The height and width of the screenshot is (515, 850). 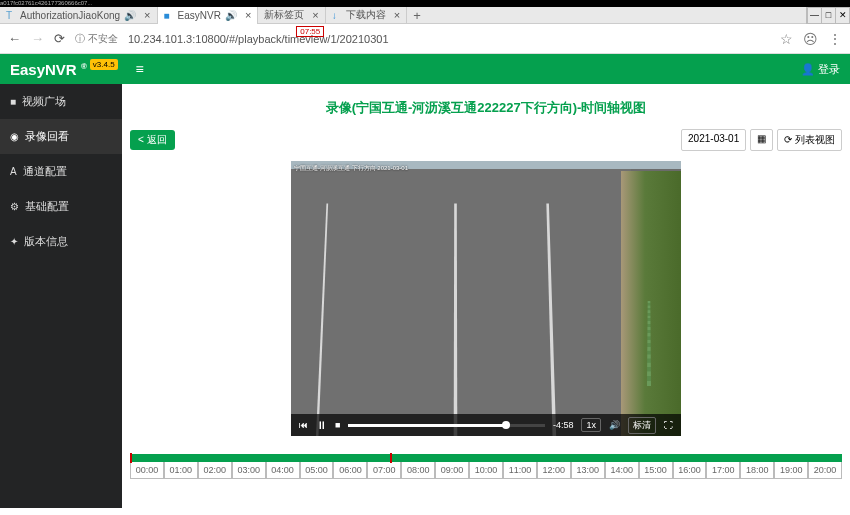 What do you see at coordinates (820, 70) in the screenshot?
I see `login-button: 👤登录` at bounding box center [820, 70].